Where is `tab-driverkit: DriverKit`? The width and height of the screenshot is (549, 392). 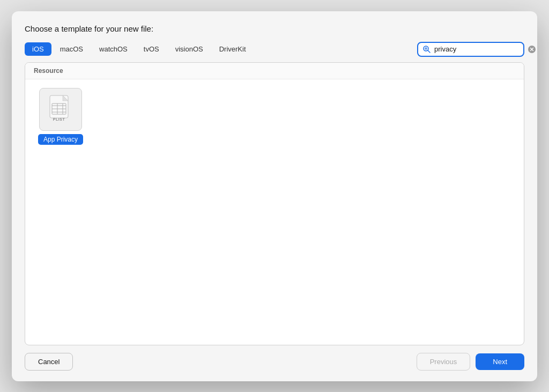
tab-driverkit: DriverKit is located at coordinates (233, 49).